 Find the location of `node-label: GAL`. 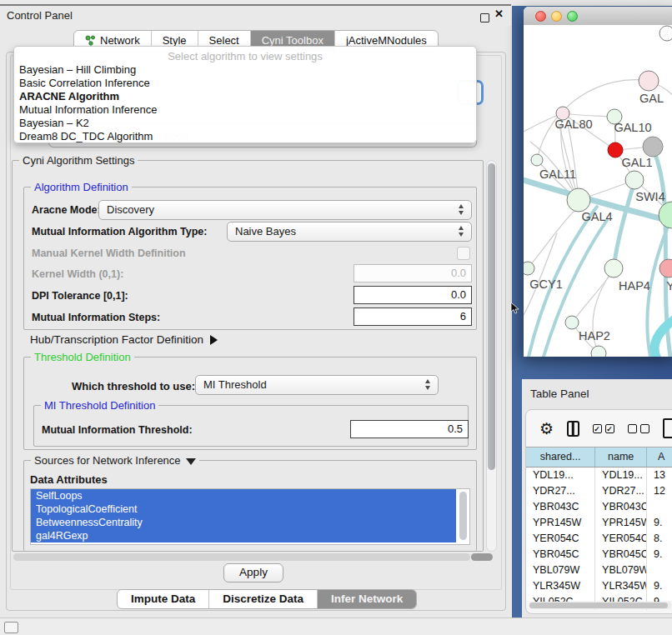

node-label: GAL is located at coordinates (652, 98).